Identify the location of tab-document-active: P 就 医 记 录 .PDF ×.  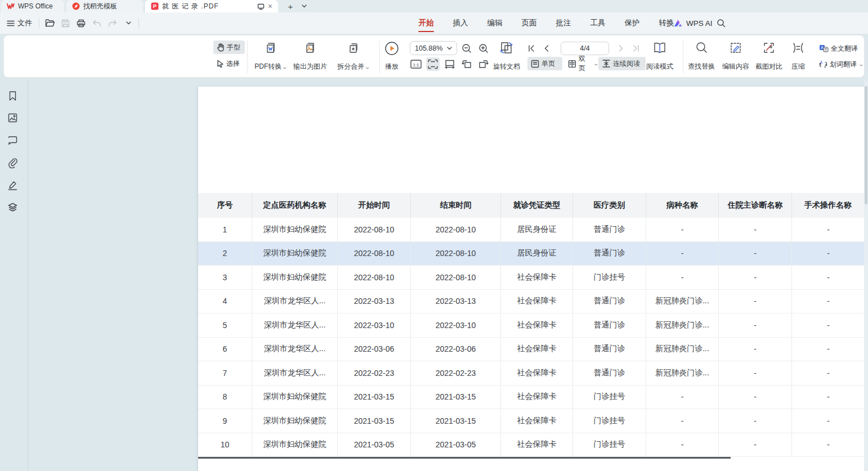
(212, 6).